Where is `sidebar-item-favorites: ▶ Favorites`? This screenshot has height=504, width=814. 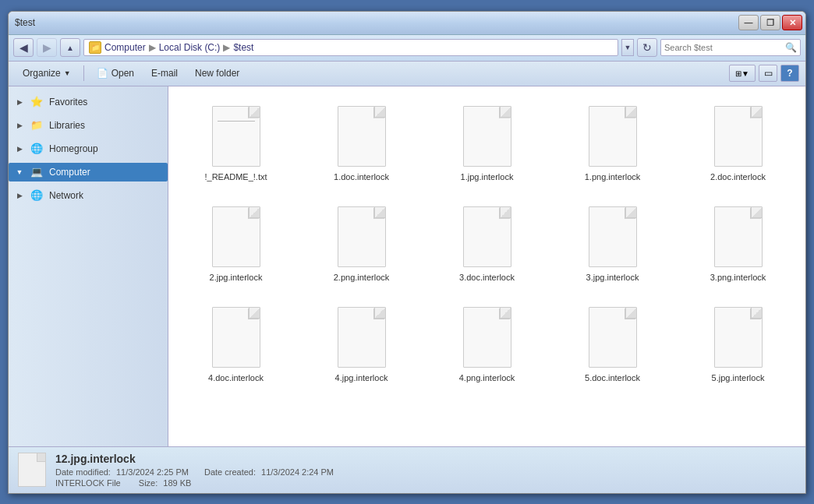
sidebar-item-favorites: ▶ Favorites is located at coordinates (88, 102).